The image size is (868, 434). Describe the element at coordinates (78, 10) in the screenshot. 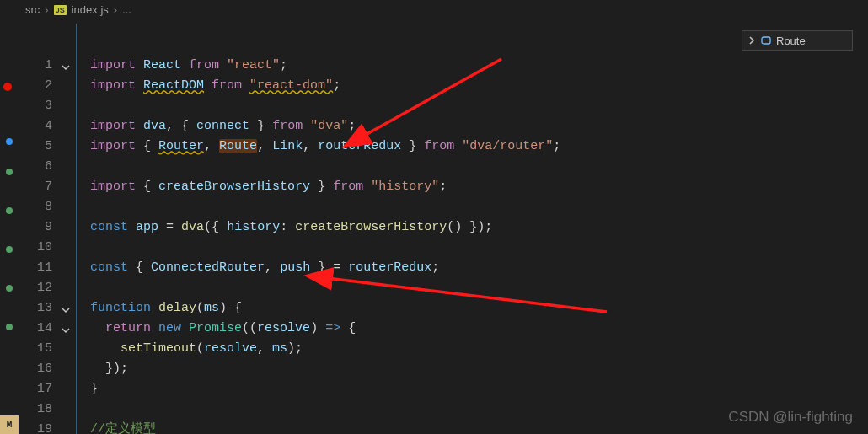

I see `breadcrumb: src › JS index.js › ...` at that location.